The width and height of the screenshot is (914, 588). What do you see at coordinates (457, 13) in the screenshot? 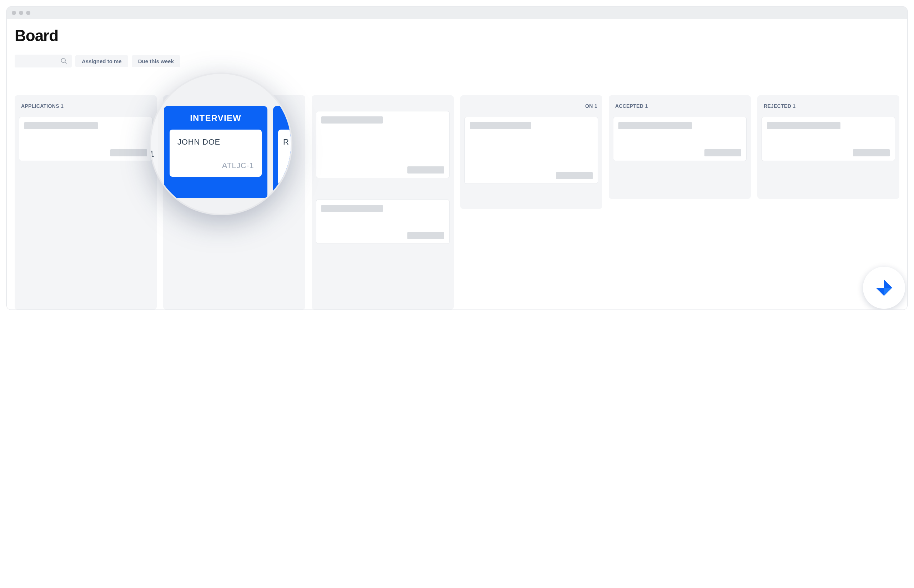
I see `window-titlebar` at bounding box center [457, 13].